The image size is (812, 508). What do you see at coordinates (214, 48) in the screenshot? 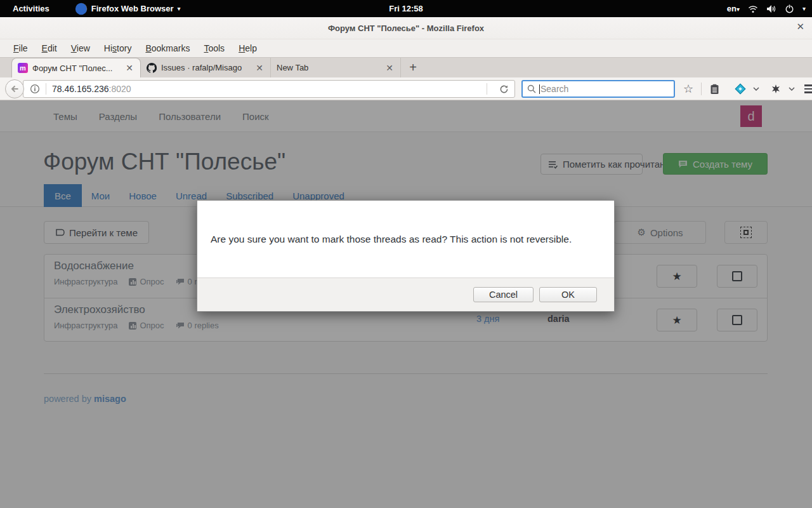
I see `menu-tools: Tools` at bounding box center [214, 48].